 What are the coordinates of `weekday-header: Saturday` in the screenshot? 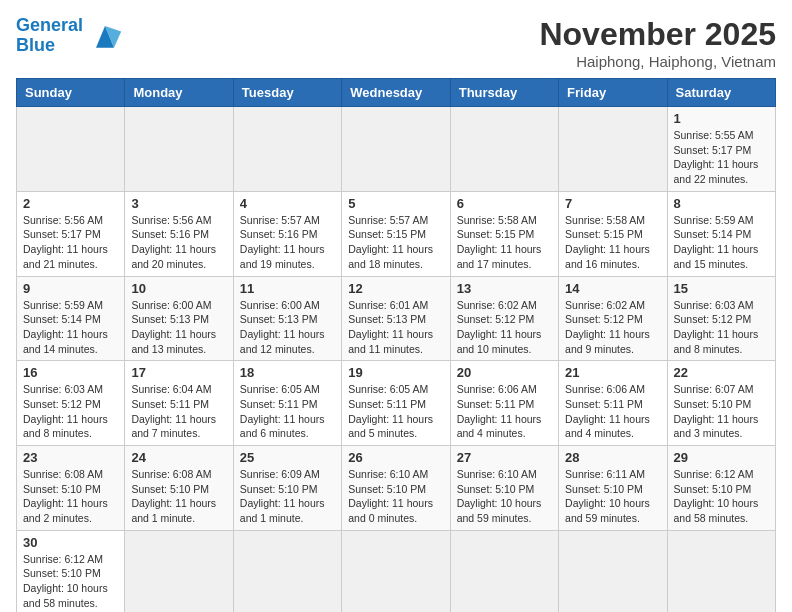 It's located at (721, 93).